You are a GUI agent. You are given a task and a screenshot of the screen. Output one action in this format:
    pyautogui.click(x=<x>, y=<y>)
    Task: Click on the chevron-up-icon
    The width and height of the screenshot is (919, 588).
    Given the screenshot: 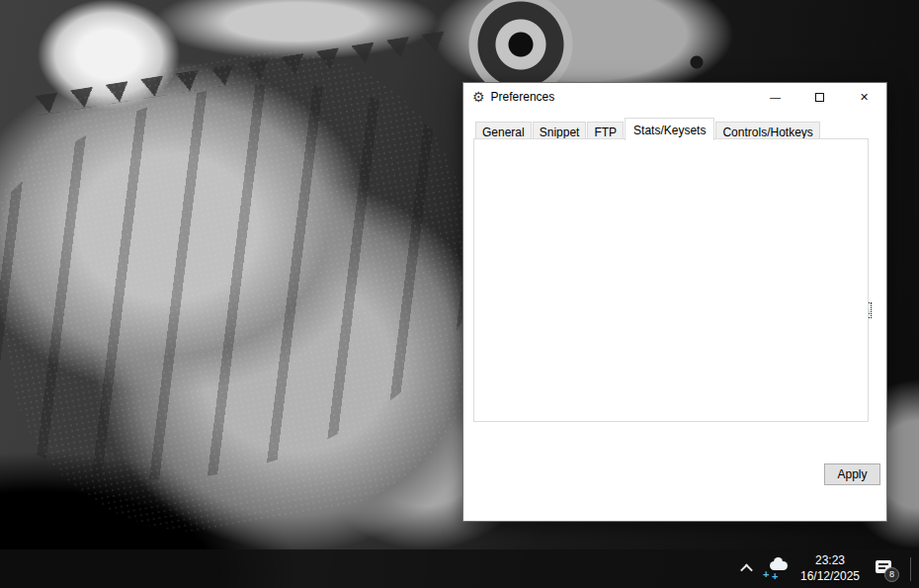 What is the action you would take?
    pyautogui.click(x=747, y=571)
    